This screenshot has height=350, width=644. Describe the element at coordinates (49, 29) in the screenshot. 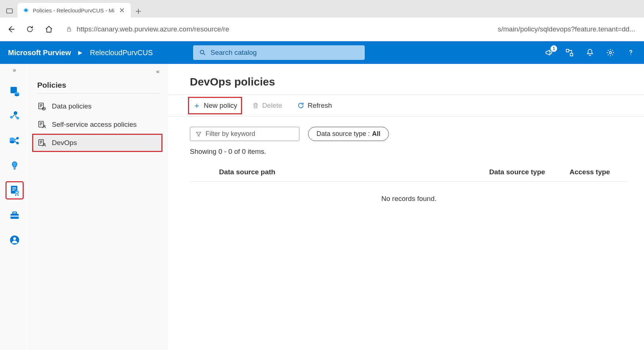

I see `home-icon` at that location.